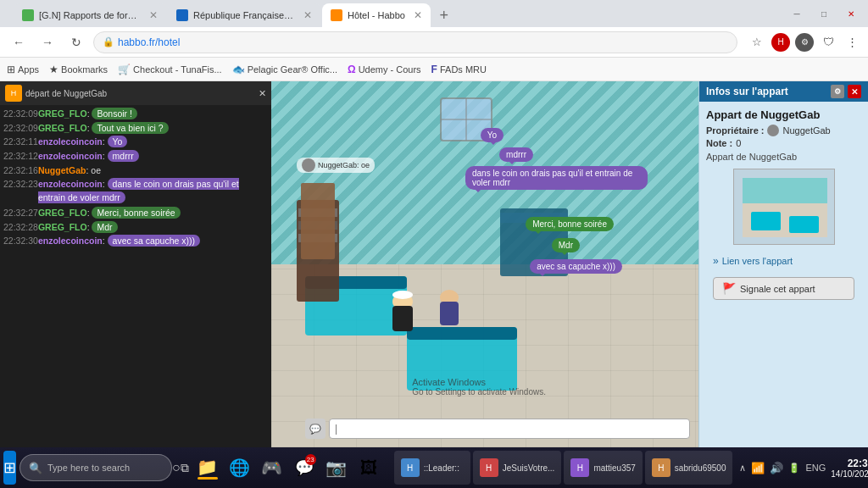  I want to click on taskbar-app4: 💬 23, so click(304, 468).